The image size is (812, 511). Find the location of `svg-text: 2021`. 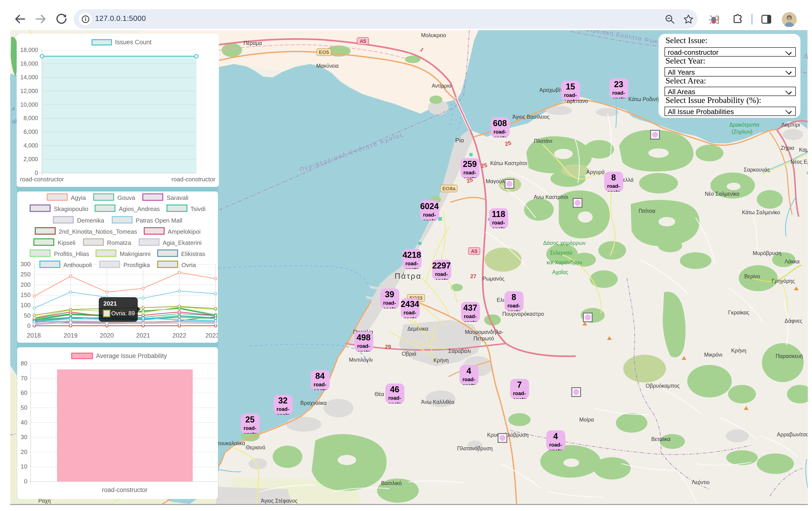

svg-text: 2021 is located at coordinates (143, 335).